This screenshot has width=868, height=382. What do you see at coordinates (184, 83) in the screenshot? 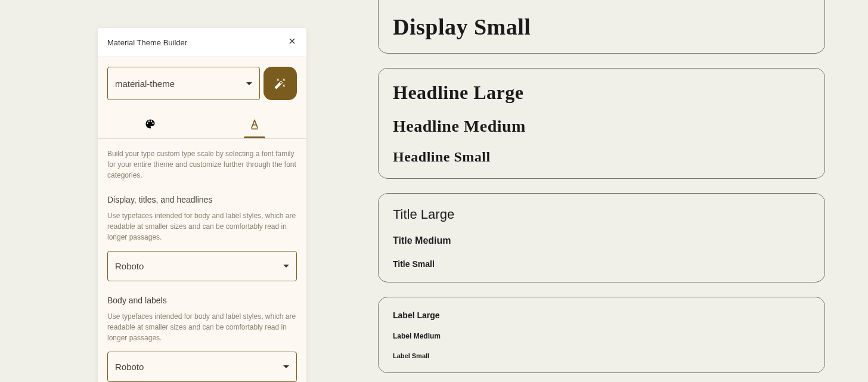
I see `theme-name-select: material-theme` at bounding box center [184, 83].